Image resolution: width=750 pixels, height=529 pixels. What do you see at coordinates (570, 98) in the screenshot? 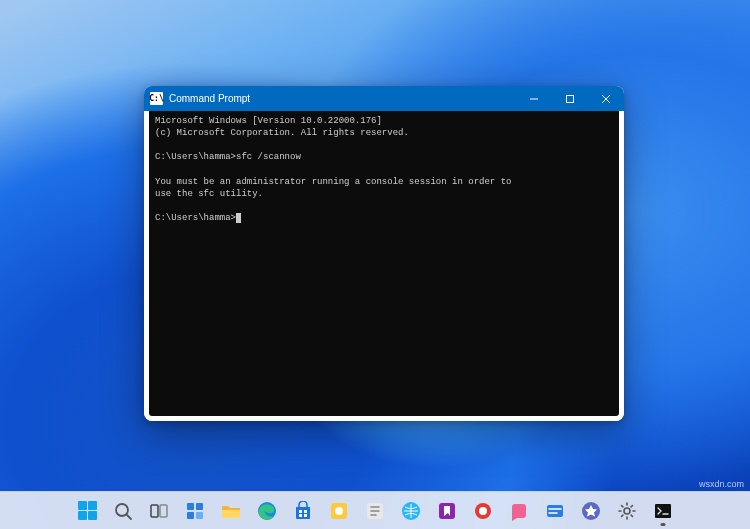
I see `maximize-button` at bounding box center [570, 98].